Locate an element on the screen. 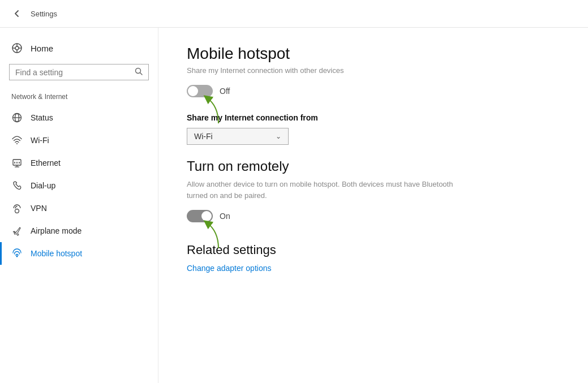 The height and width of the screenshot is (383, 588). sidebar-item-vpn: VPN is located at coordinates (79, 208).